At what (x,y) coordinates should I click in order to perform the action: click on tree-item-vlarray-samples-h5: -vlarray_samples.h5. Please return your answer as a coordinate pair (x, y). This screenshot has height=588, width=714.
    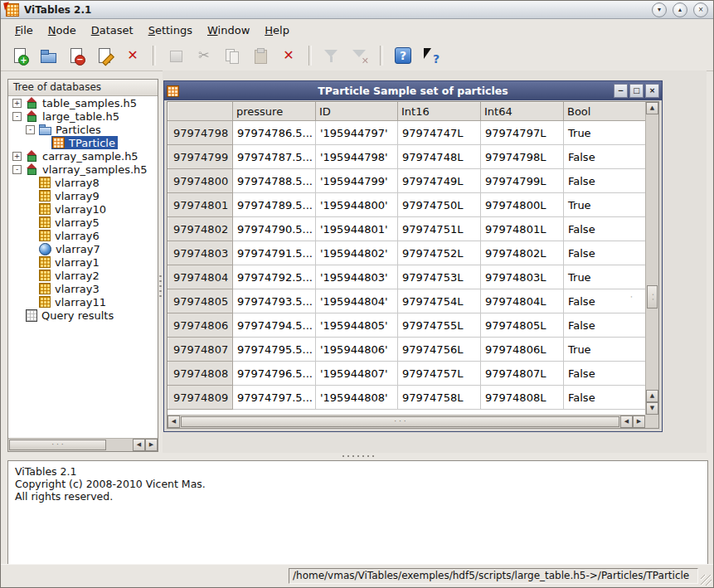
    Looking at the image, I should click on (83, 169).